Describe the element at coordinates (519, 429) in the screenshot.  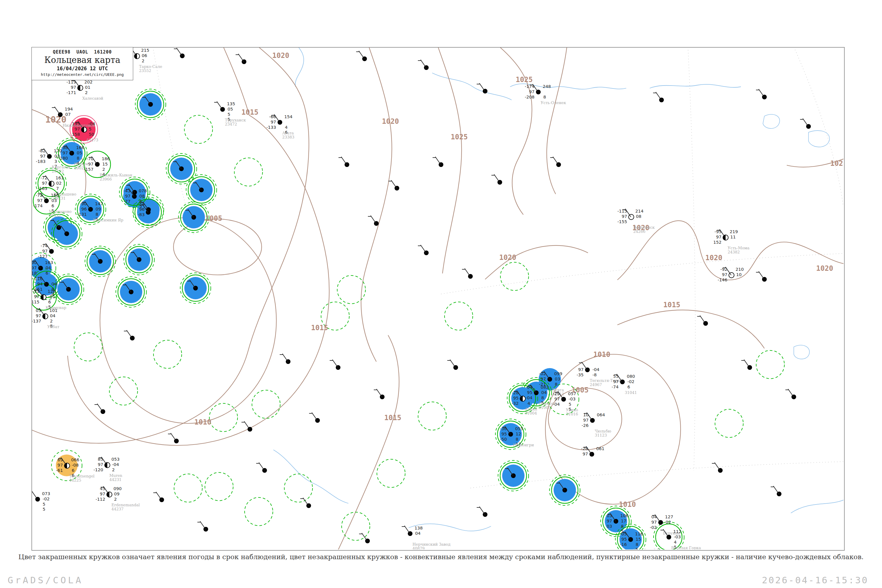
I see `station-value-tr: 055` at that location.